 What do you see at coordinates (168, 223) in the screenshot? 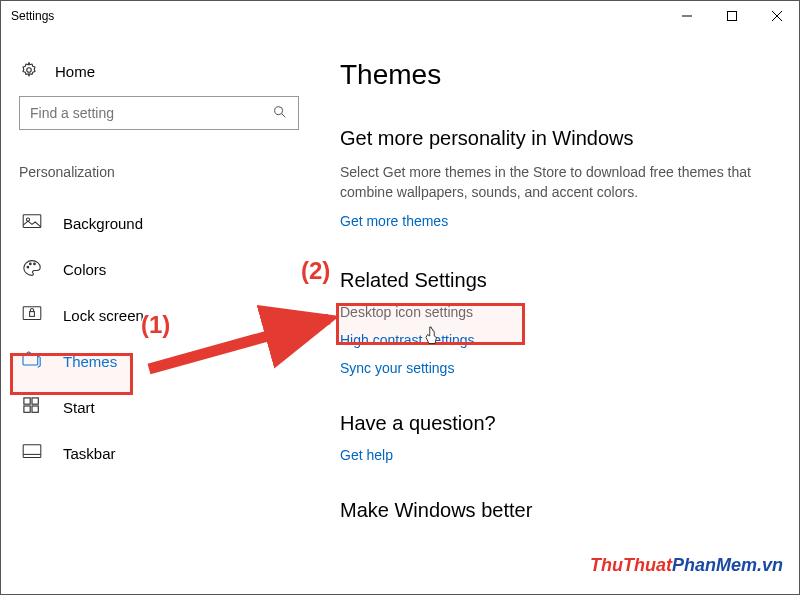
I see `sidebar-item-background: Background` at bounding box center [168, 223].